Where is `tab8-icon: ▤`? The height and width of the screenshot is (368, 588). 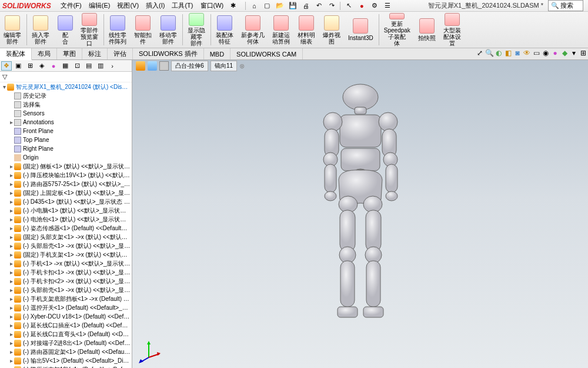 tab8-icon: ▤ is located at coordinates (89, 66).